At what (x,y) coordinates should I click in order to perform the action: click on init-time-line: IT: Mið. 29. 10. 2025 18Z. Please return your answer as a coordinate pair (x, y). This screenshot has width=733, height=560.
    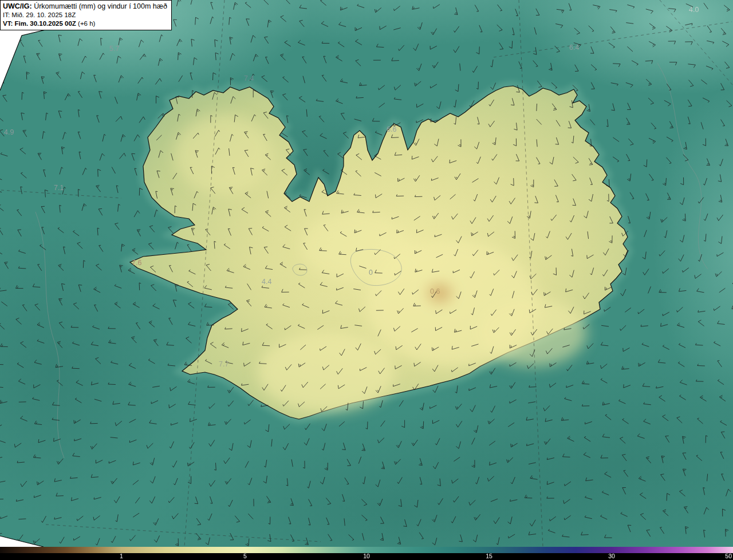
    Looking at the image, I should click on (85, 15).